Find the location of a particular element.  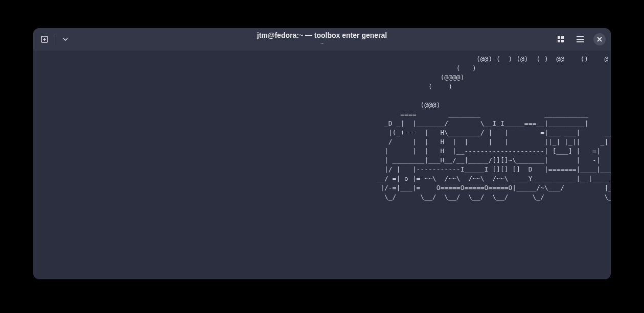

titlebar-left is located at coordinates (55, 39).